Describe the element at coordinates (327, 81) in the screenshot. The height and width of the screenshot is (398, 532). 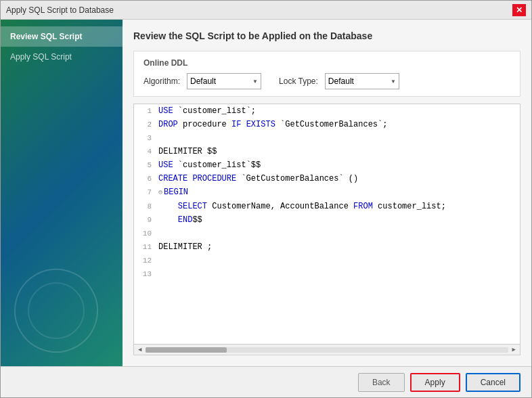
I see `ddl-row: Algorithm: Default INPLACE COPY Lock Typ…` at that location.